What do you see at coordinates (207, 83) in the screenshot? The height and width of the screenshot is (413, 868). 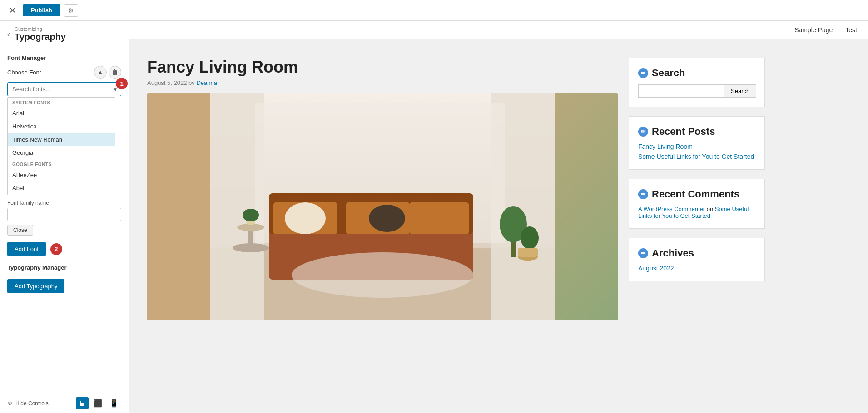 I see `article-author-link: Deanna` at bounding box center [207, 83].